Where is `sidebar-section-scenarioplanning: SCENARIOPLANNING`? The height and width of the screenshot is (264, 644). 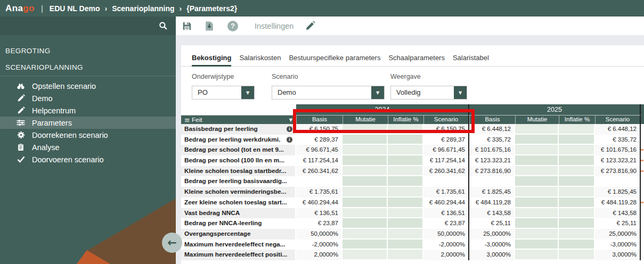
sidebar-section-scenarioplanning: SCENARIOPLANNING is located at coordinates (88, 67).